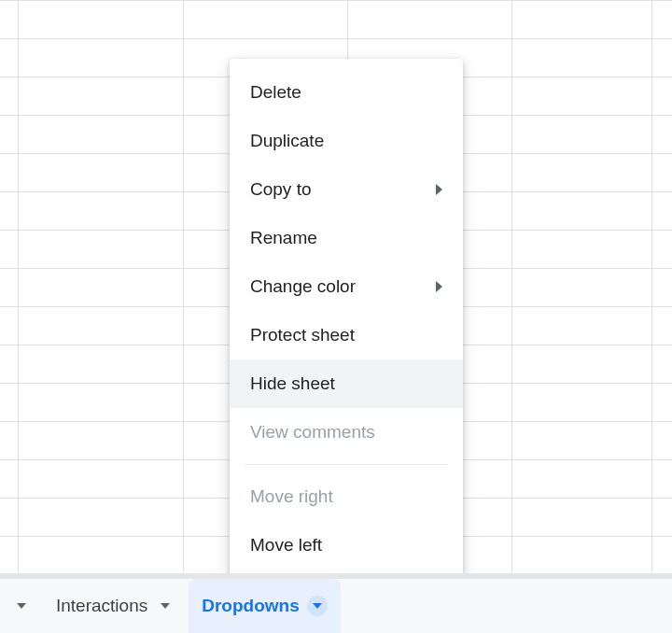 This screenshot has width=672, height=633. I want to click on sheet-tab-interactions: Interactions, so click(116, 606).